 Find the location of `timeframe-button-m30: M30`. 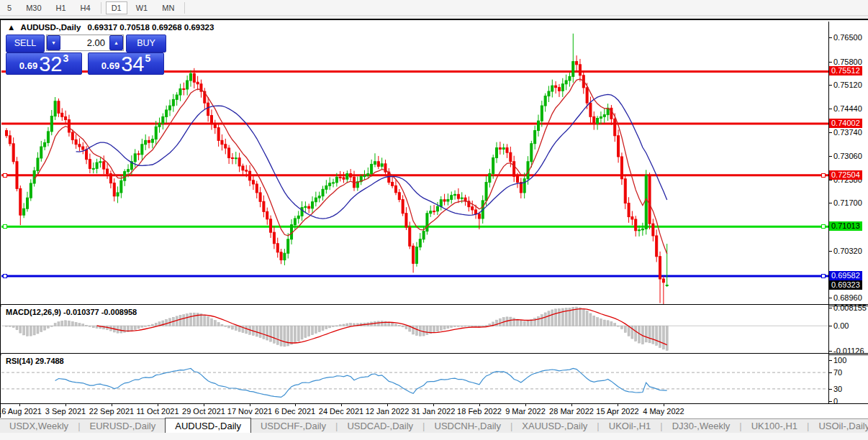

timeframe-button-m30: M30 is located at coordinates (33, 8).